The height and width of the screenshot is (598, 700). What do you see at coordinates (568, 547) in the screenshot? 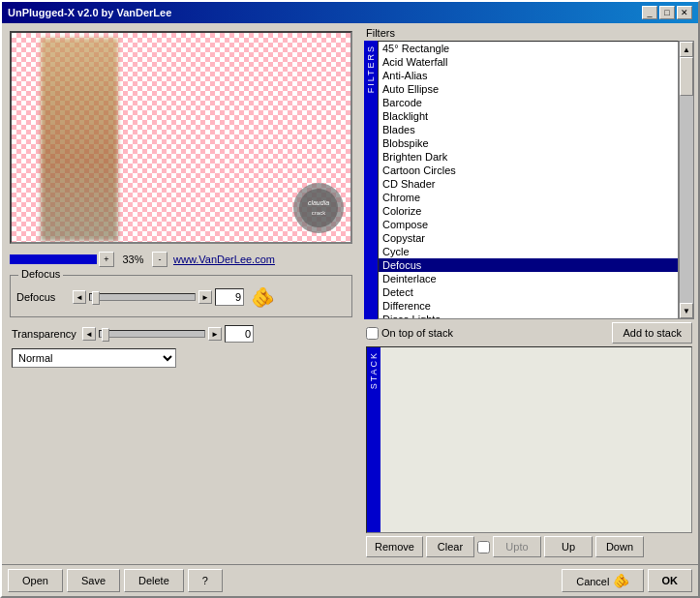
I see `up-button: Up` at bounding box center [568, 547].